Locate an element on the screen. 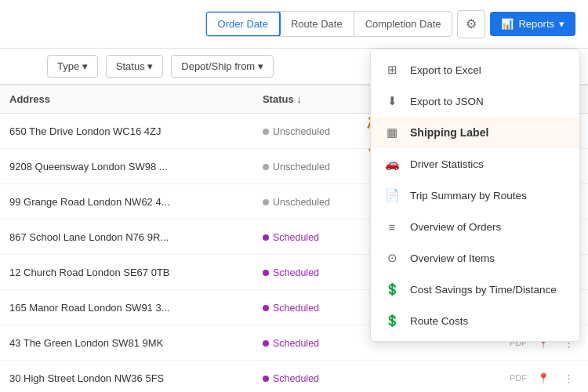 Image resolution: width=588 pixels, height=392 pixels. dropdown-item-cost-savings-by-time/distance: 💲 Cost Savings by Time/Distance is located at coordinates (475, 289).